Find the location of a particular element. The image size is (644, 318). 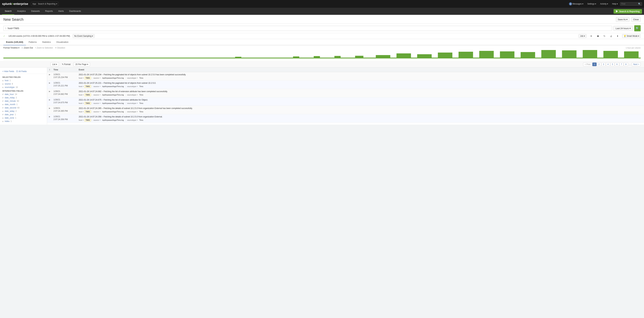

tab-statistics: Statistics is located at coordinates (46, 42).